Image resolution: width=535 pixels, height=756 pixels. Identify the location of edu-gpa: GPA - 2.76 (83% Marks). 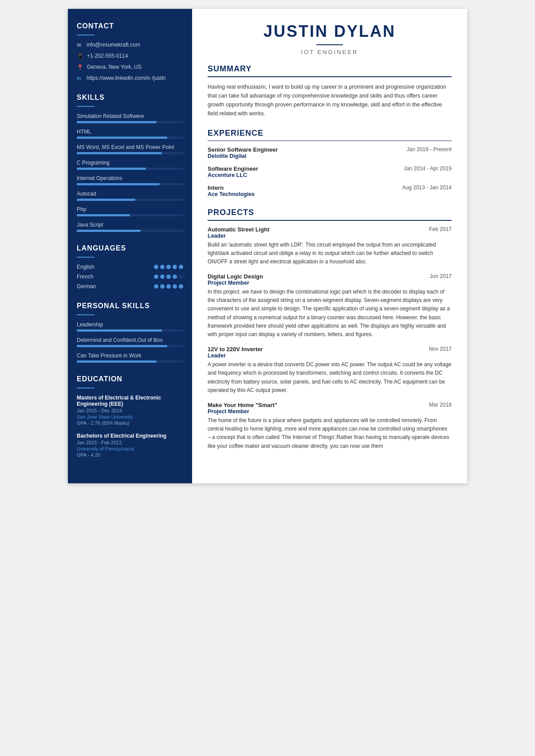
(130, 423).